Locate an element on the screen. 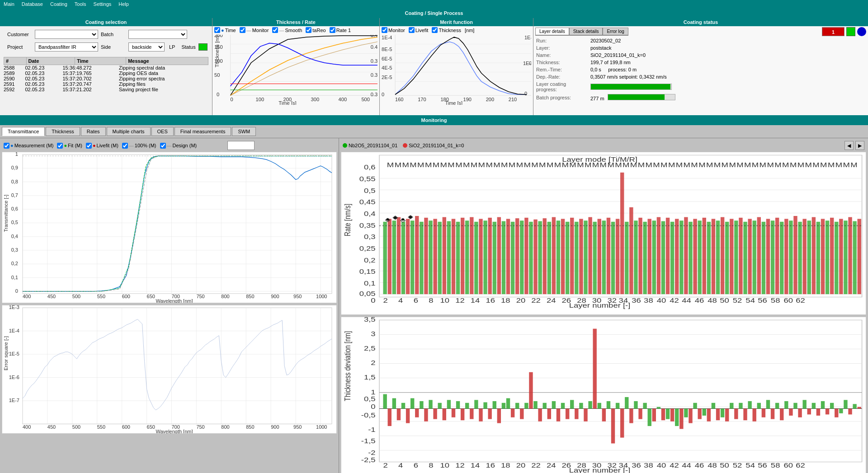  menu-database: Database is located at coordinates (33, 4).